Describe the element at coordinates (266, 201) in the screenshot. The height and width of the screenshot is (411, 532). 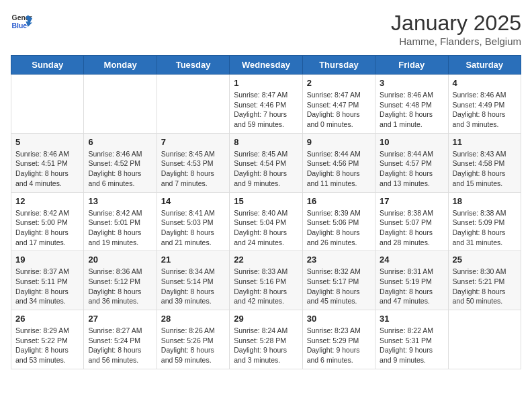
I see `day-number: 15` at that location.